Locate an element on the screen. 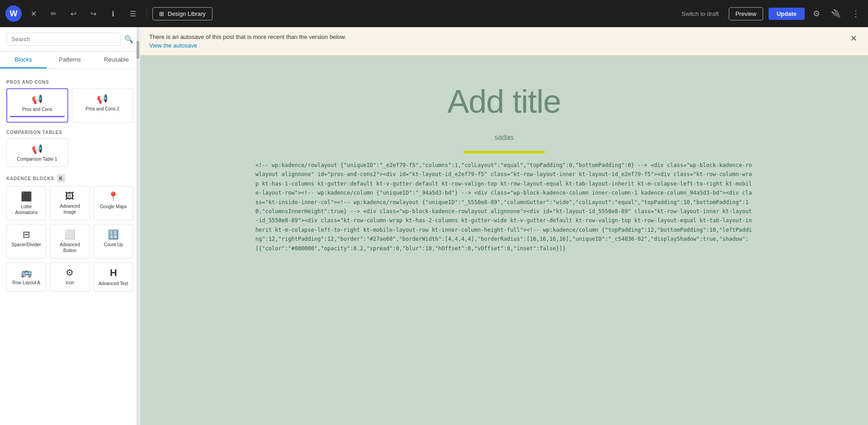 The image size is (868, 425). more-options-icon: ⋮ is located at coordinates (856, 14).